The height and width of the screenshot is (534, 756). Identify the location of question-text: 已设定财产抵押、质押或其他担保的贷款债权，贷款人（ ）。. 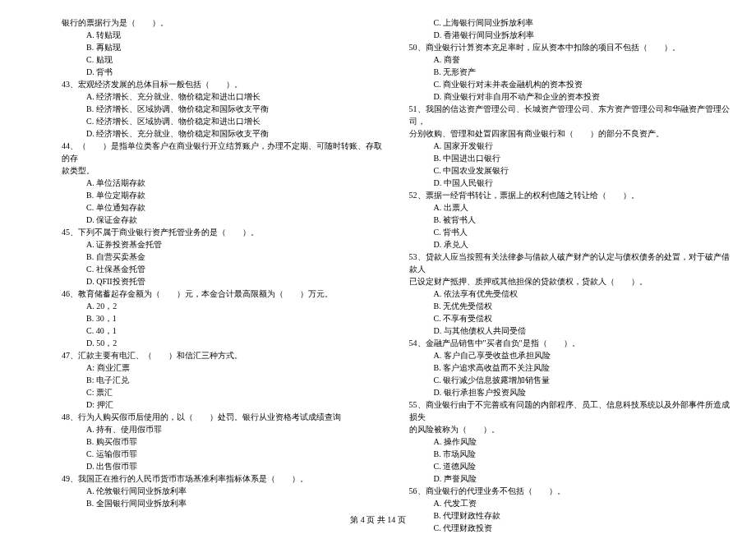
(570, 281).